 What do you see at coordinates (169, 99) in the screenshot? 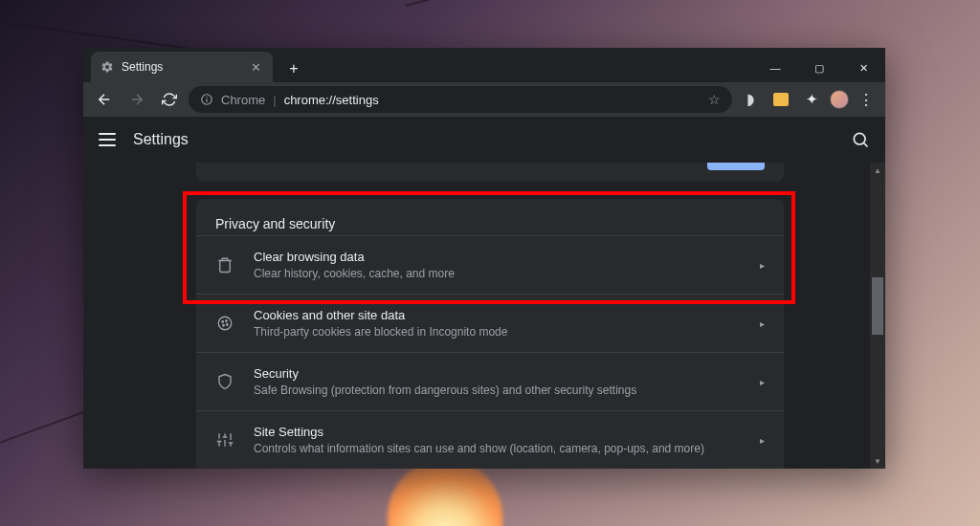
I see `reload-button` at bounding box center [169, 99].